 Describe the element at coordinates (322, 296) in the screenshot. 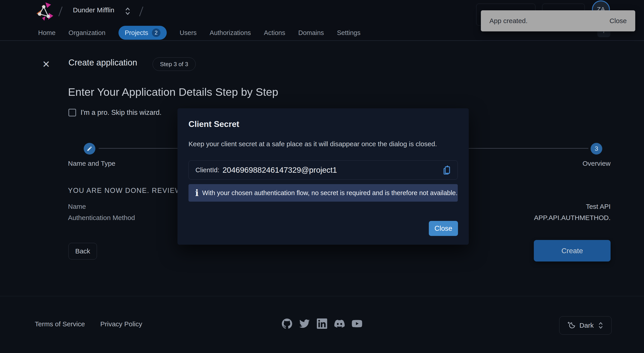

I see `footer-divider` at that location.